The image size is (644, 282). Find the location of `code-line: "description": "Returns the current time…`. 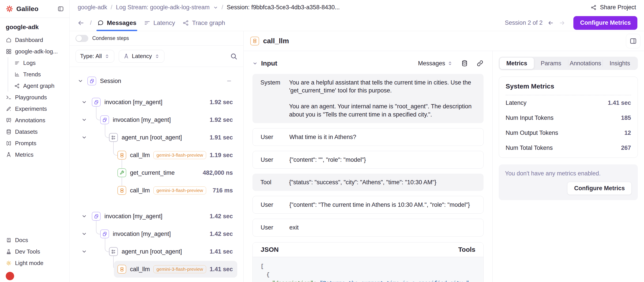

code-line: "description": "Returns the current time… is located at coordinates (368, 280).